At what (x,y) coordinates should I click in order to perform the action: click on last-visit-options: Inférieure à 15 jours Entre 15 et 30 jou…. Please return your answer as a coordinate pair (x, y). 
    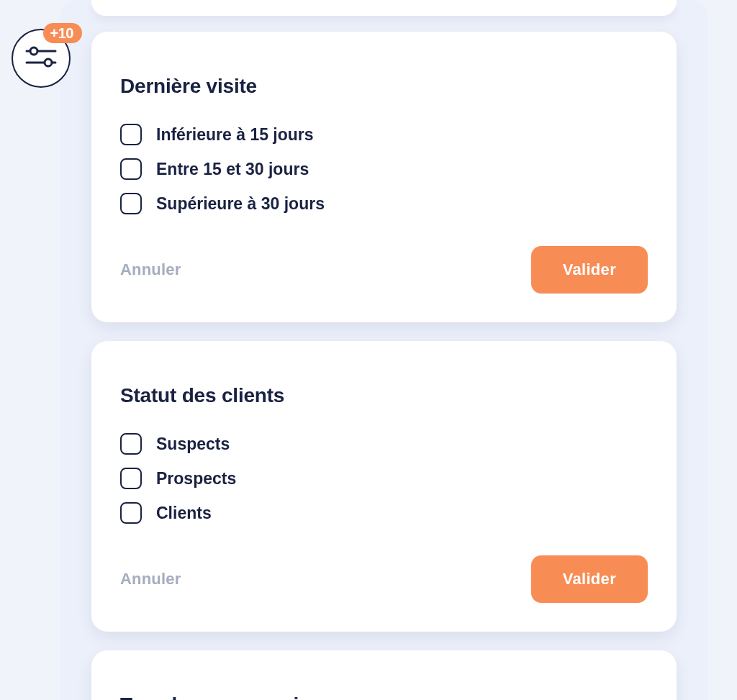
    Looking at the image, I should click on (384, 169).